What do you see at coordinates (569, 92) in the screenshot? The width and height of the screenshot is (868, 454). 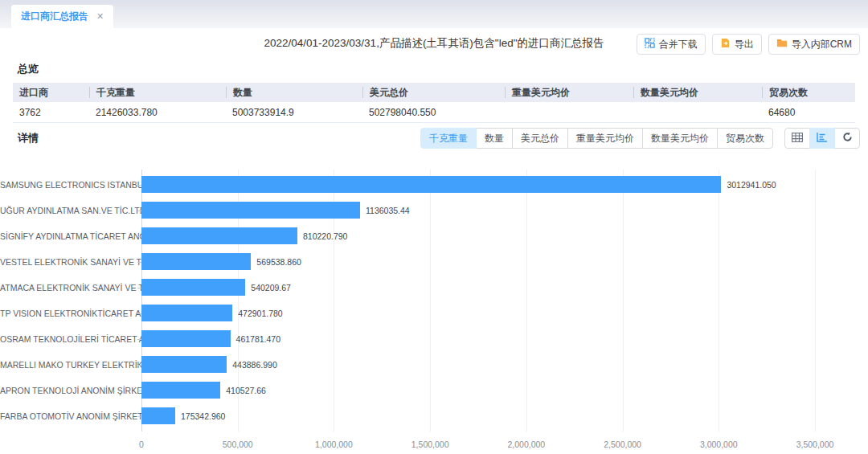 I see `overview-column-header-4: 重量美元均价` at bounding box center [569, 92].